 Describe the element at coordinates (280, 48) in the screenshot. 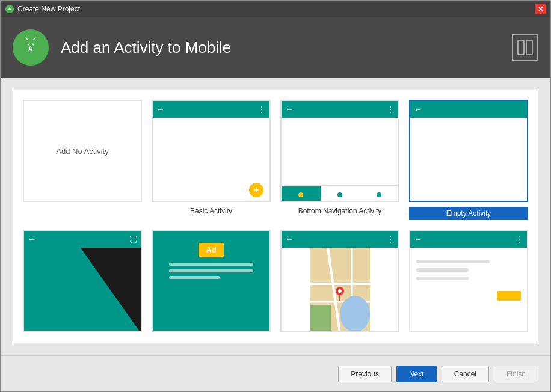

I see `page-title: Add an Activity to Mobile` at that location.